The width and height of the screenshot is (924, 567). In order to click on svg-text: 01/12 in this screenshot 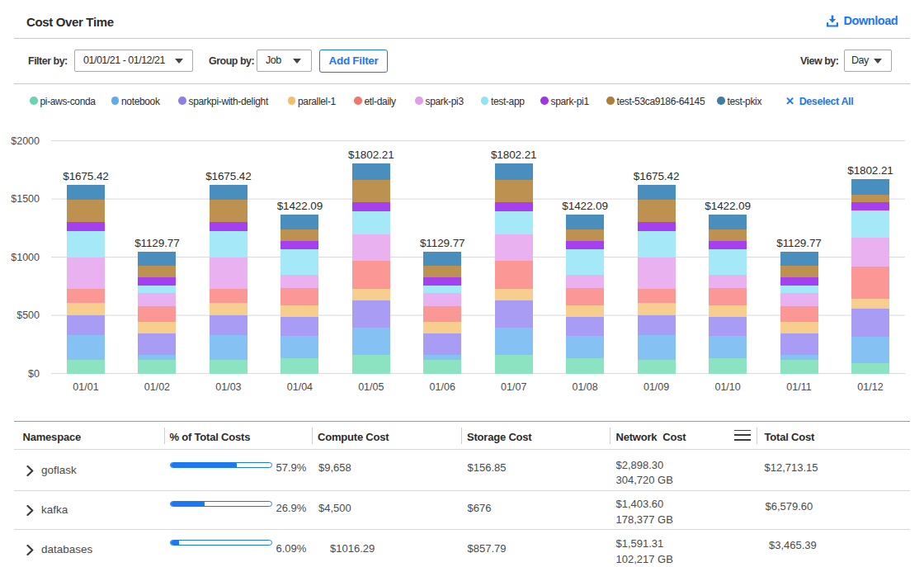, I will do `click(870, 387)`.